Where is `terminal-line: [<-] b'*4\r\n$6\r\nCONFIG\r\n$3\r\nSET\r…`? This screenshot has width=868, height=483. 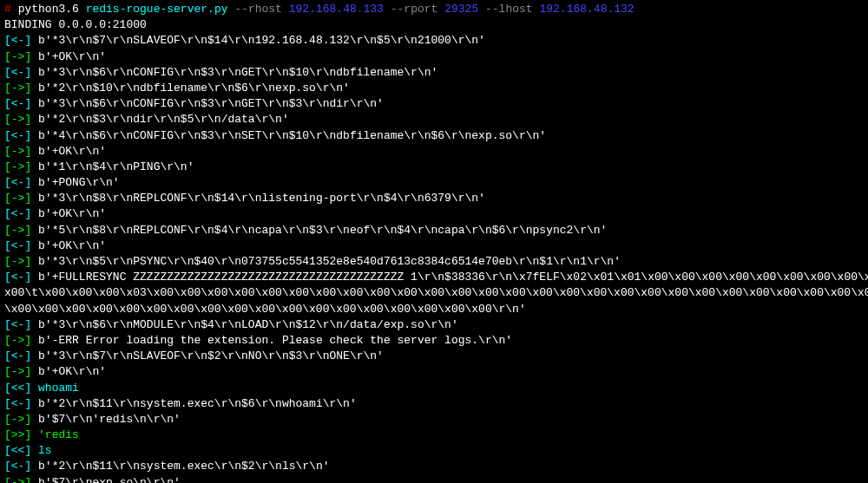 terminal-line: [<-] b'*4\r\n$6\r\nCONFIG\r\n$3\r\nSET\r… is located at coordinates (434, 136).